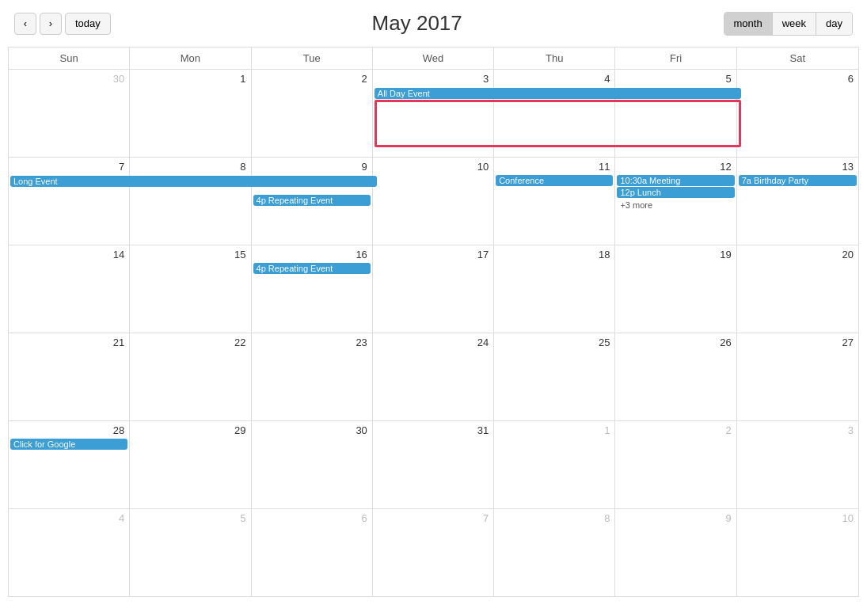 This screenshot has height=616, width=867. I want to click on day-cell-may25: 25, so click(554, 377).